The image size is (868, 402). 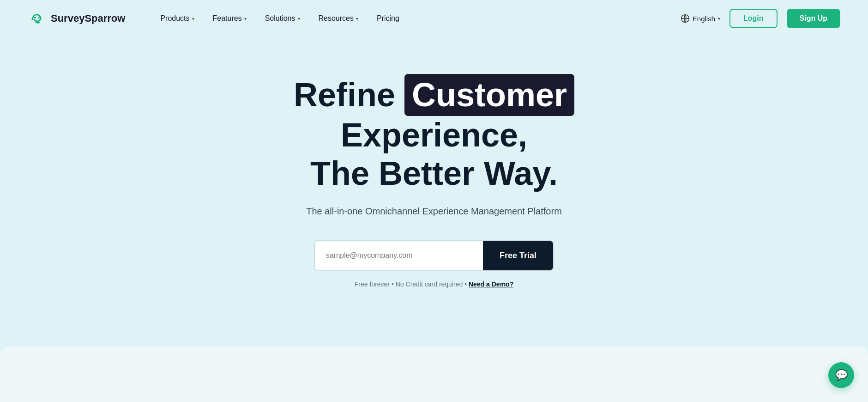 What do you see at coordinates (760, 18) in the screenshot?
I see `nav-right: English ▾ Login Sign Up` at bounding box center [760, 18].